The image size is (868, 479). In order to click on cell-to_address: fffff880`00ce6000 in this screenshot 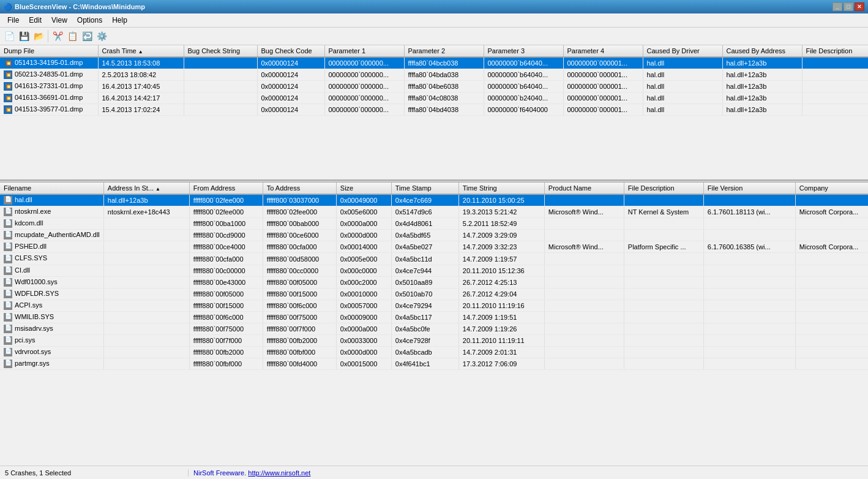, I will do `click(299, 235)`.